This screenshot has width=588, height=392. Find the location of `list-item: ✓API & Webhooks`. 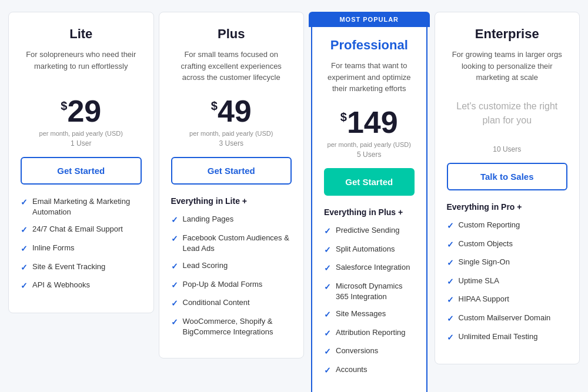

list-item: ✓API & Webhooks is located at coordinates (81, 286).